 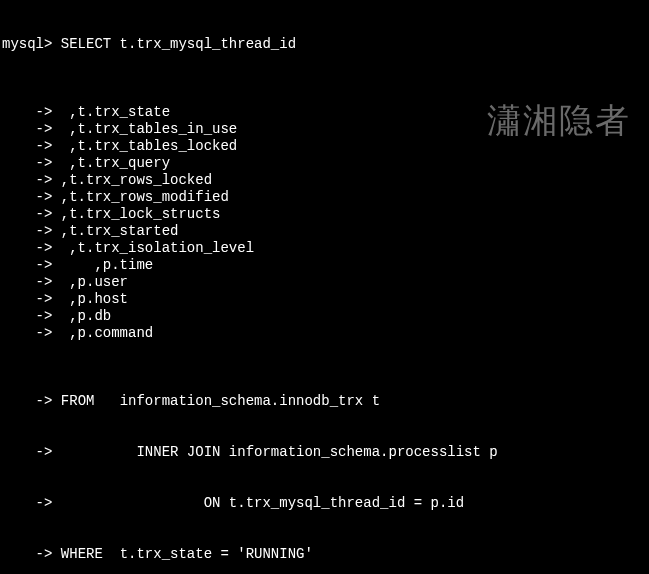 I want to click on sql-column-line: -> ,t.trx_rows_locked, so click(x=326, y=180).